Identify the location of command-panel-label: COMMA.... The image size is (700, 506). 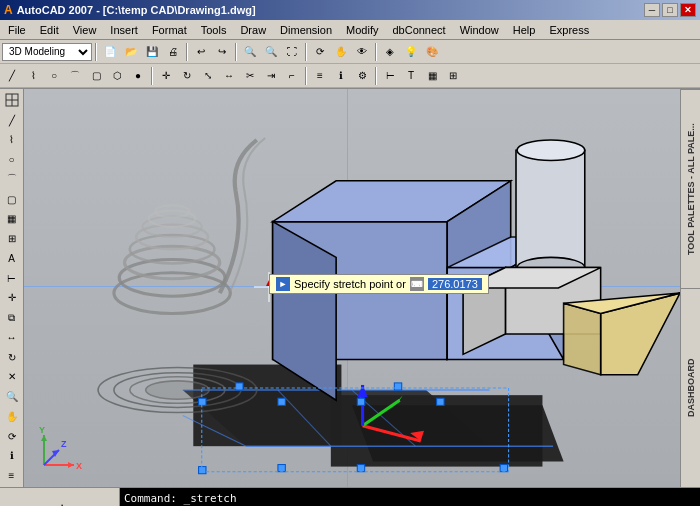
(60, 497).